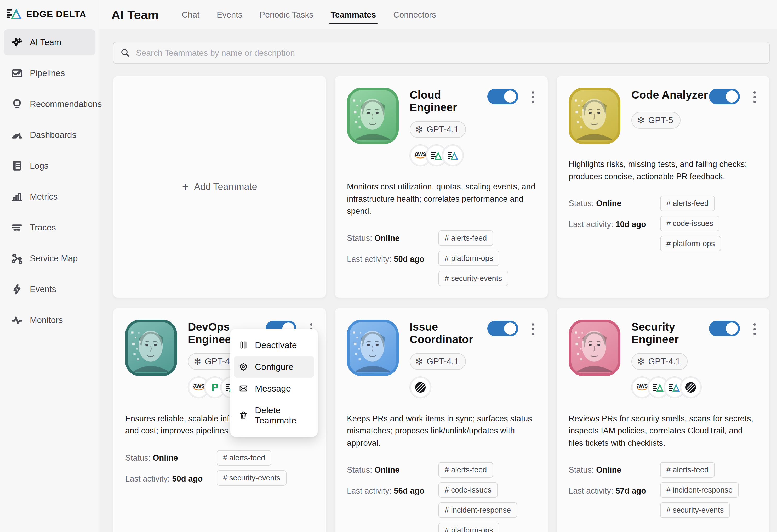 The height and width of the screenshot is (532, 777). I want to click on tab-periodic-tasks: Periodic Tasks, so click(287, 15).